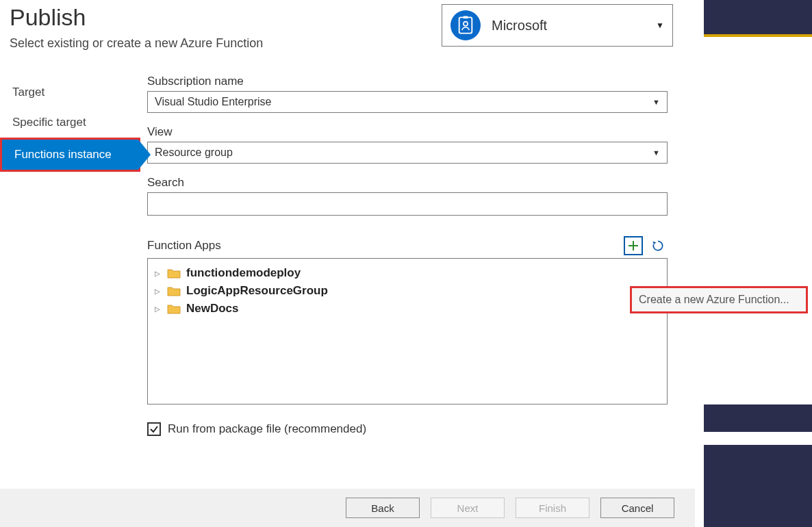 This screenshot has width=812, height=527. Describe the element at coordinates (646, 246) in the screenshot. I see `toolbar` at that location.